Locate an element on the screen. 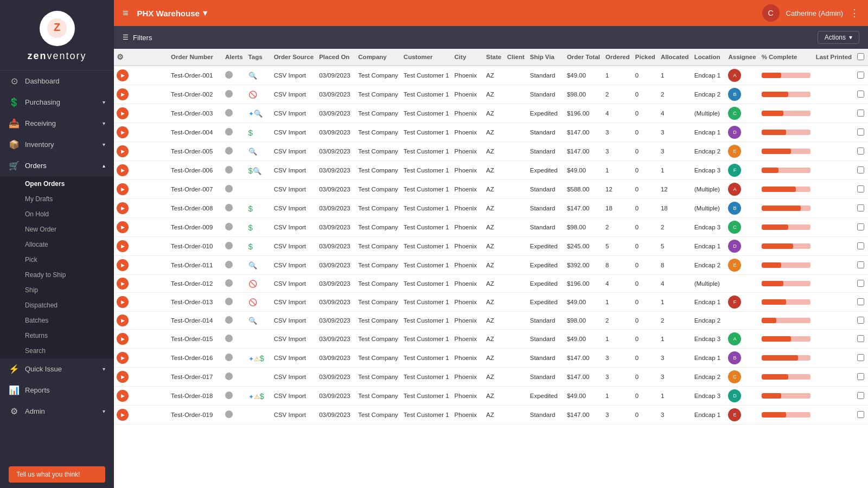 This screenshot has height=488, width=868. hamburger-icon: ≡ is located at coordinates (126, 13).